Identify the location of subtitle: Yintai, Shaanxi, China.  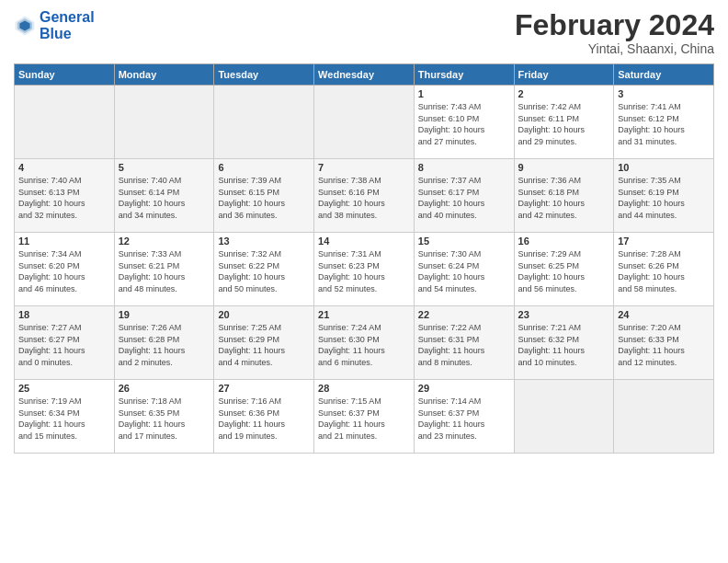
(614, 49).